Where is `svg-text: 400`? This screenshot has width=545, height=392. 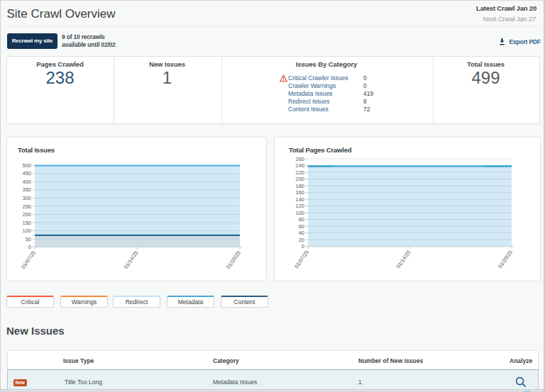 svg-text: 400 is located at coordinates (27, 181).